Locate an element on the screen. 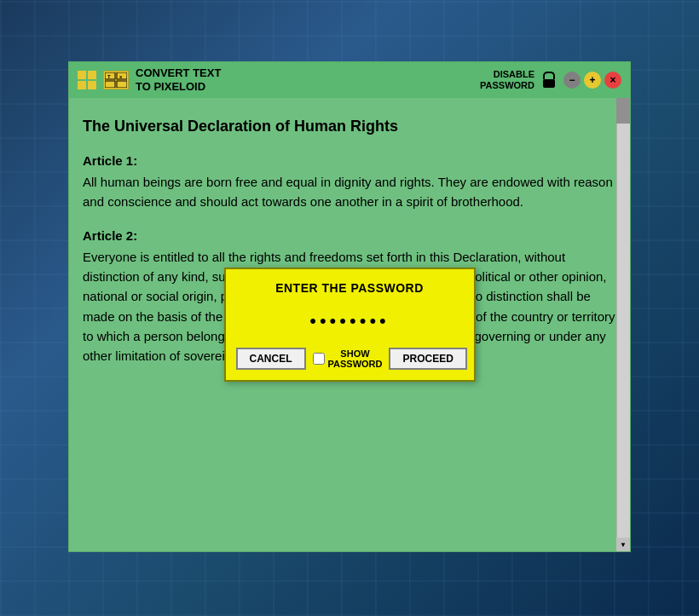 The image size is (699, 616). dialog-input-area: •••••••• is located at coordinates (350, 322).